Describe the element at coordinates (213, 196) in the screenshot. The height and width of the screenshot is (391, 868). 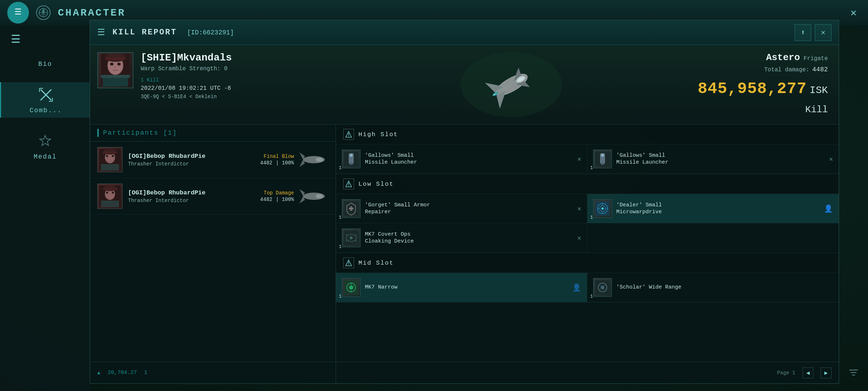
I see `participant-item-2: [OGI]Bebop RhubardPie Thrasher Interdict…` at that location.